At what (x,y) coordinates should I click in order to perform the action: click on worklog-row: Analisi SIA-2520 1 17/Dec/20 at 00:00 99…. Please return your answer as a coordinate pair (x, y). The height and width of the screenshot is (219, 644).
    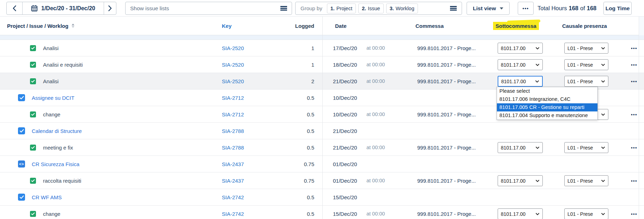
    Looking at the image, I should click on (322, 48).